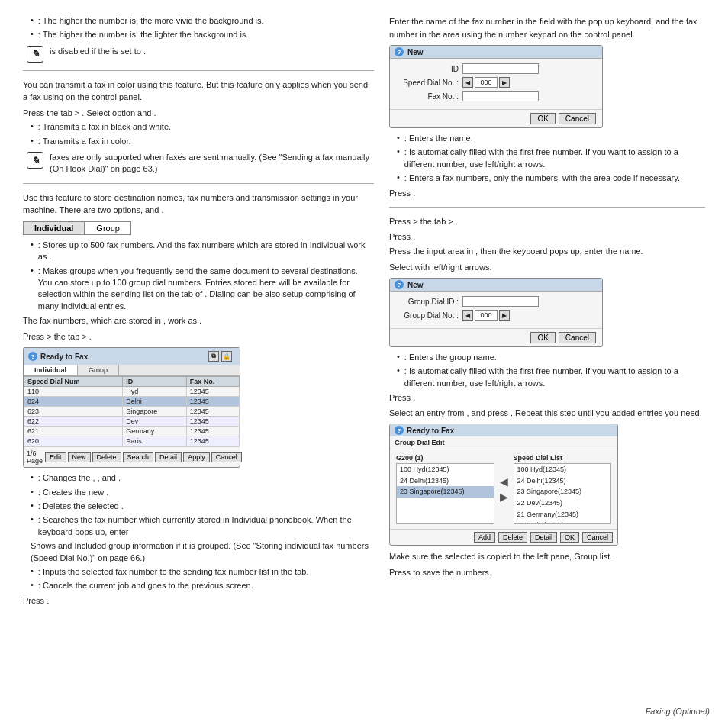  What do you see at coordinates (486, 82) in the screenshot?
I see `dial-value: 000` at bounding box center [486, 82].